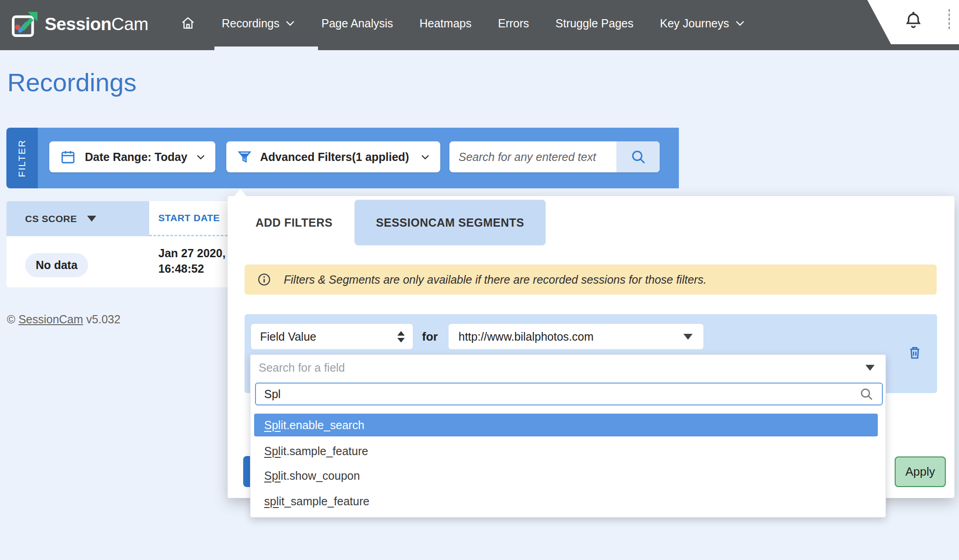 The image size is (959, 560). What do you see at coordinates (569, 394) in the screenshot?
I see `field-search-box` at bounding box center [569, 394].